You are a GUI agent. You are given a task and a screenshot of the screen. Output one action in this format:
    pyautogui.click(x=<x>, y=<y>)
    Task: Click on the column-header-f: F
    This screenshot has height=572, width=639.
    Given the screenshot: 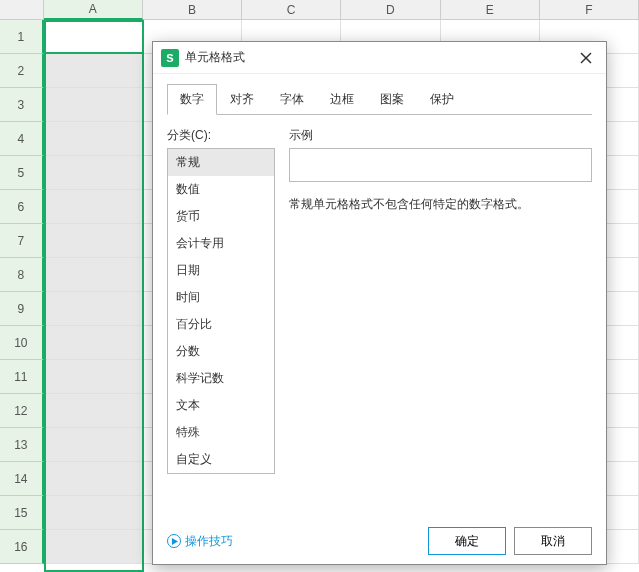 What is the action you would take?
    pyautogui.click(x=590, y=10)
    